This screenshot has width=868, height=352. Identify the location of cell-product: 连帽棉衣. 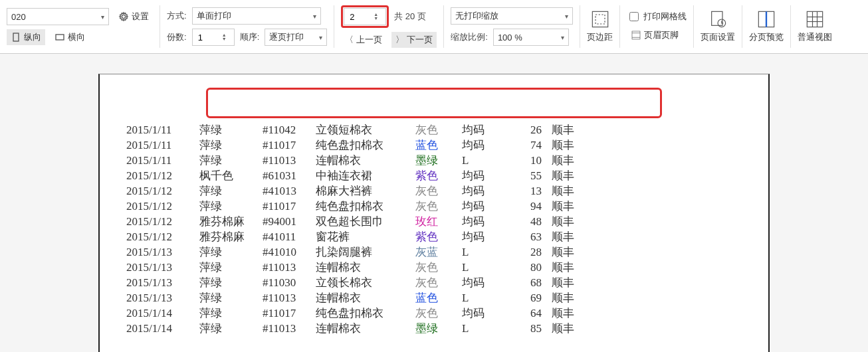
(366, 267).